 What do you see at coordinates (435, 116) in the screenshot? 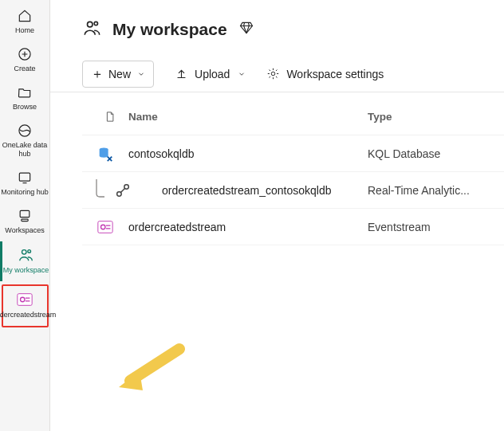
I see `column-header-type: Type` at bounding box center [435, 116].